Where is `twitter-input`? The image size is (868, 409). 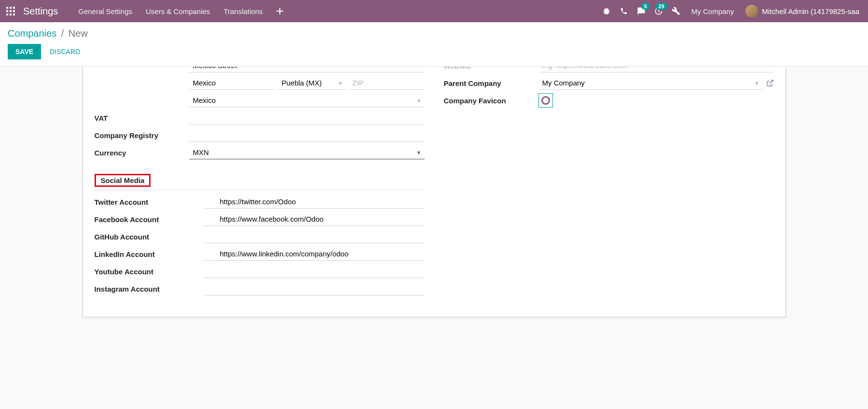 twitter-input is located at coordinates (314, 202).